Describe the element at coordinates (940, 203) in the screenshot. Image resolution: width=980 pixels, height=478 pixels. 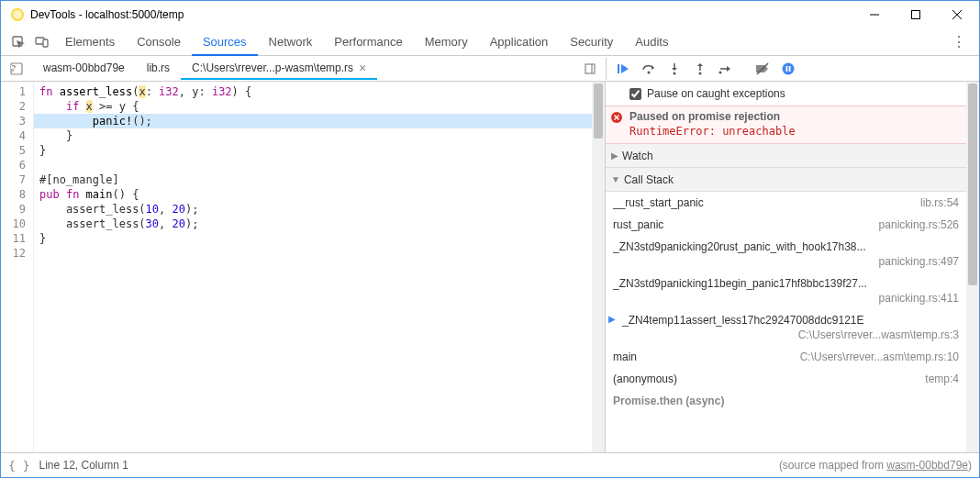
I see `stack-frame-location: lib.rs:54` at that location.